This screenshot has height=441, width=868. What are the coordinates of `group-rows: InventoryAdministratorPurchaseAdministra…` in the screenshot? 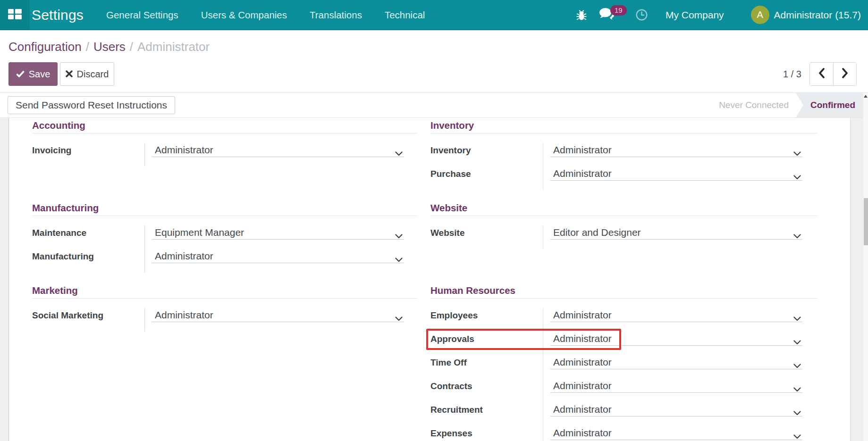 It's located at (624, 166).